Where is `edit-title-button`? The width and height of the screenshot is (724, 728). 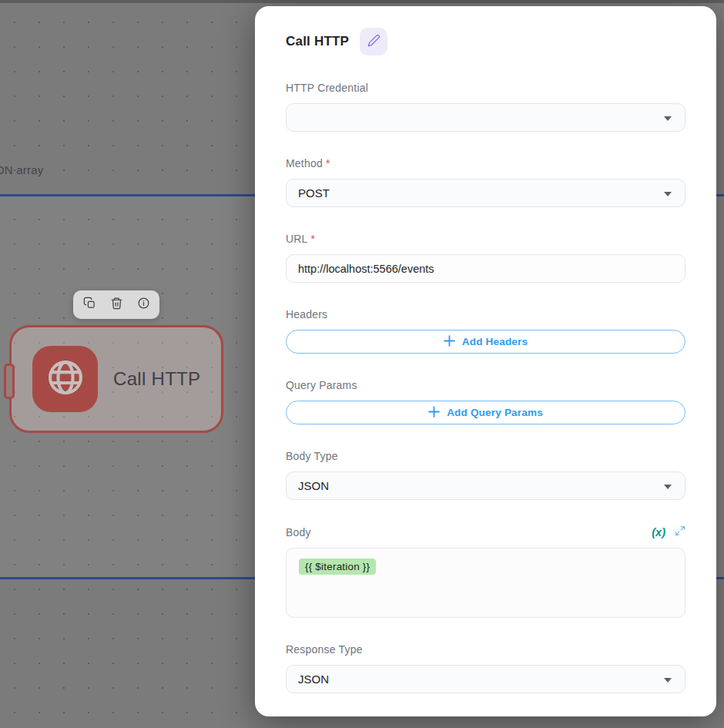
edit-title-button is located at coordinates (374, 42).